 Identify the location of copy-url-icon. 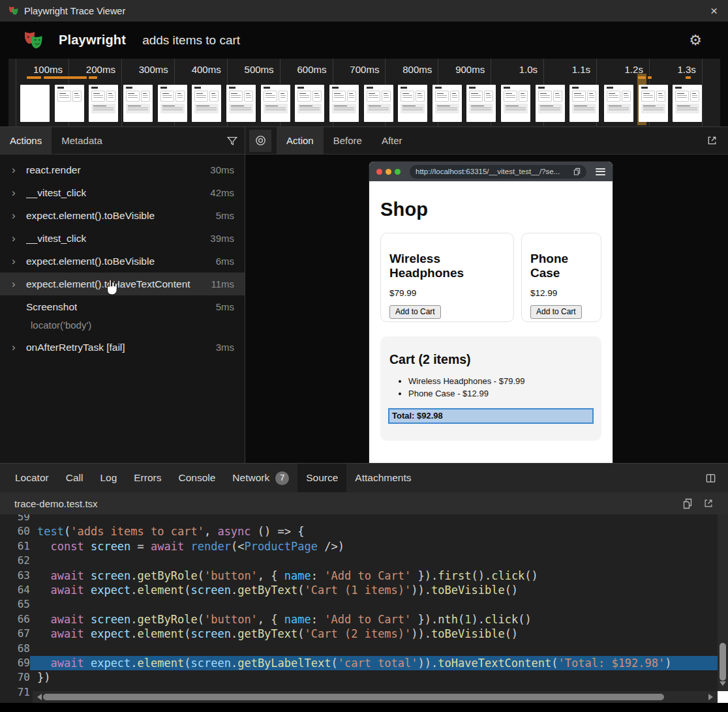
(577, 171).